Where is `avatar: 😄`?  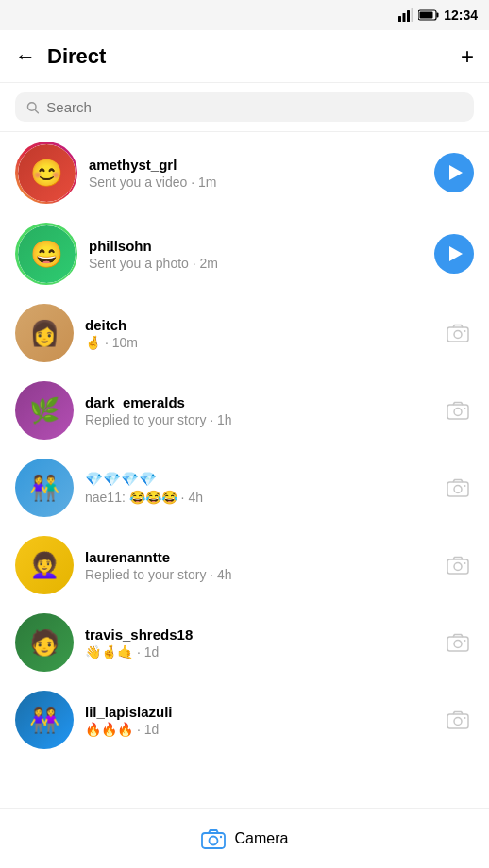 avatar: 😄 is located at coordinates (46, 254).